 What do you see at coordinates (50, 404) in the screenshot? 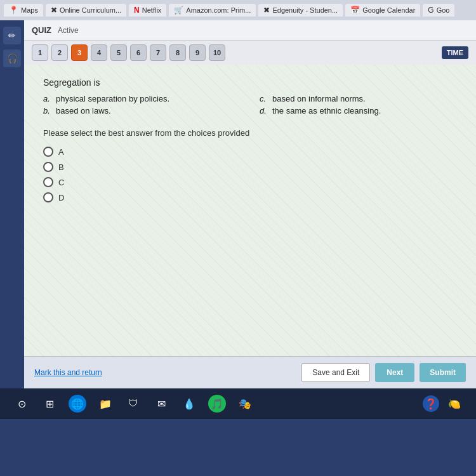
I see `taskbar-windows-icon: ⊞` at bounding box center [50, 404].